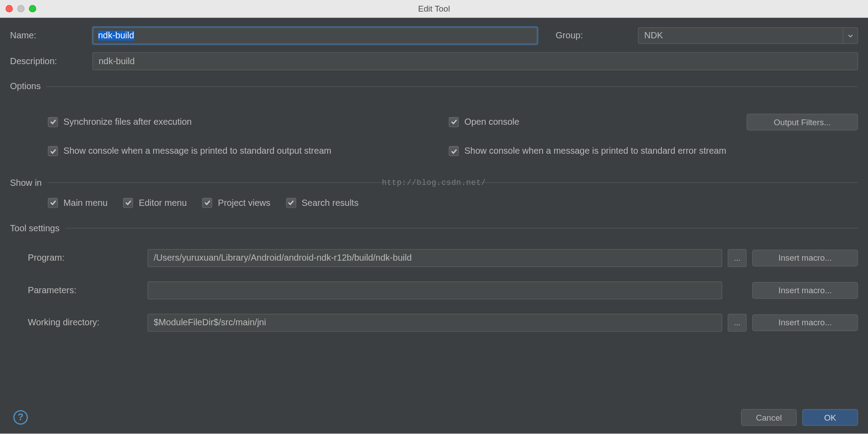 This screenshot has width=868, height=434. I want to click on description-input, so click(475, 61).